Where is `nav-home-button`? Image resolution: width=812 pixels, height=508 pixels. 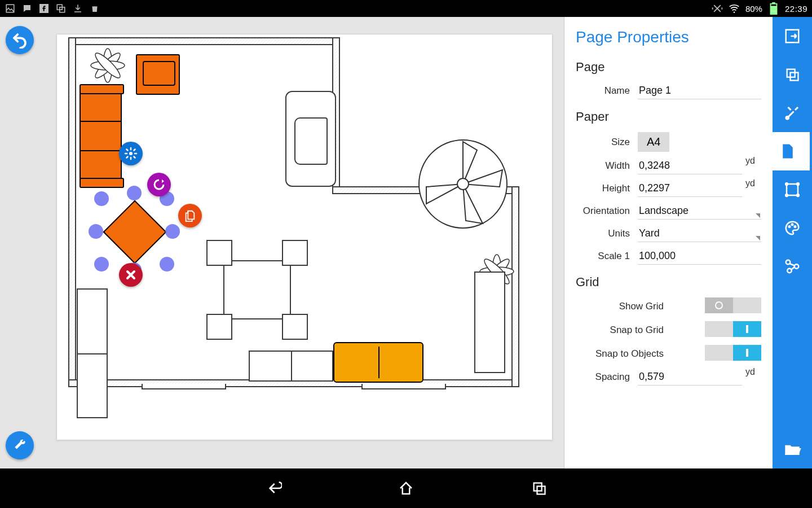
nav-home-button is located at coordinates (406, 488).